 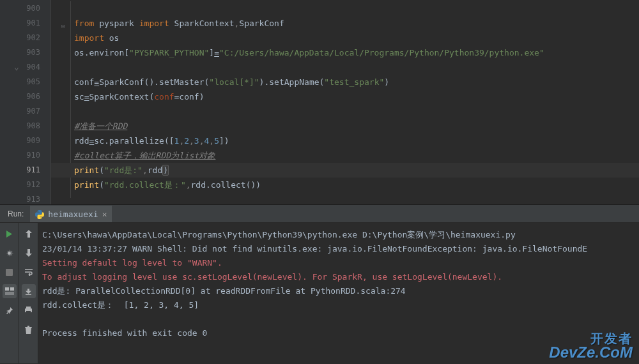 I want to click on console-line: rdd.collect是： [1, 2, 3, 4, 5], so click(x=339, y=305).